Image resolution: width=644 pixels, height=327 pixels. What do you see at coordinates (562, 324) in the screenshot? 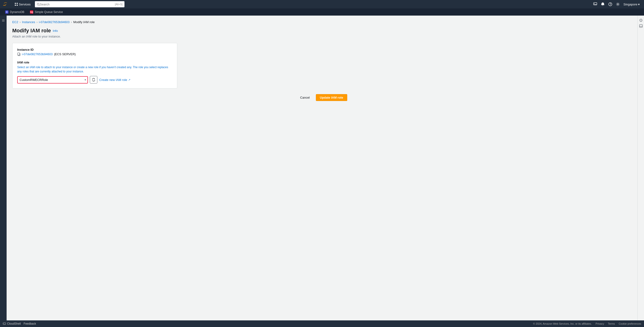
I see `copyright-text: © 2024, Amazon Web Services, Inc. or its…` at bounding box center [562, 324].